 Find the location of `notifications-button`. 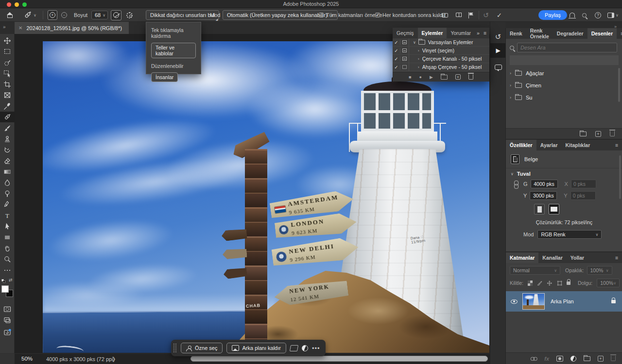

notifications-button is located at coordinates (572, 15).